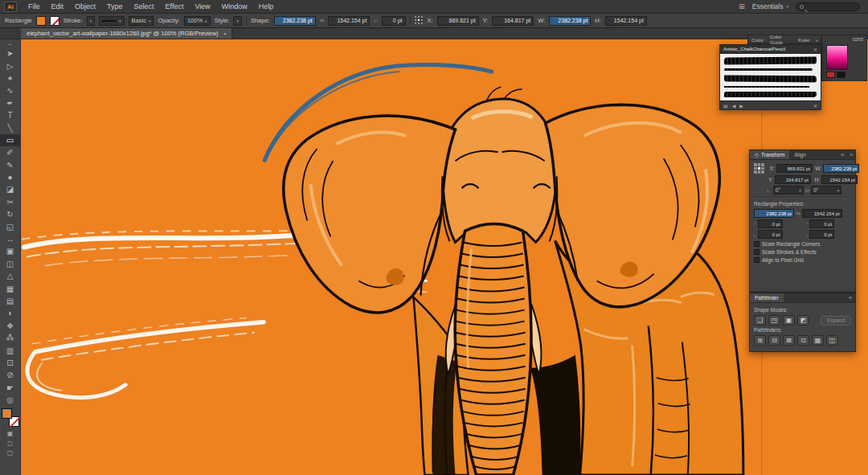 The image size is (868, 475). I want to click on opacity-label: Opacity:, so click(169, 21).